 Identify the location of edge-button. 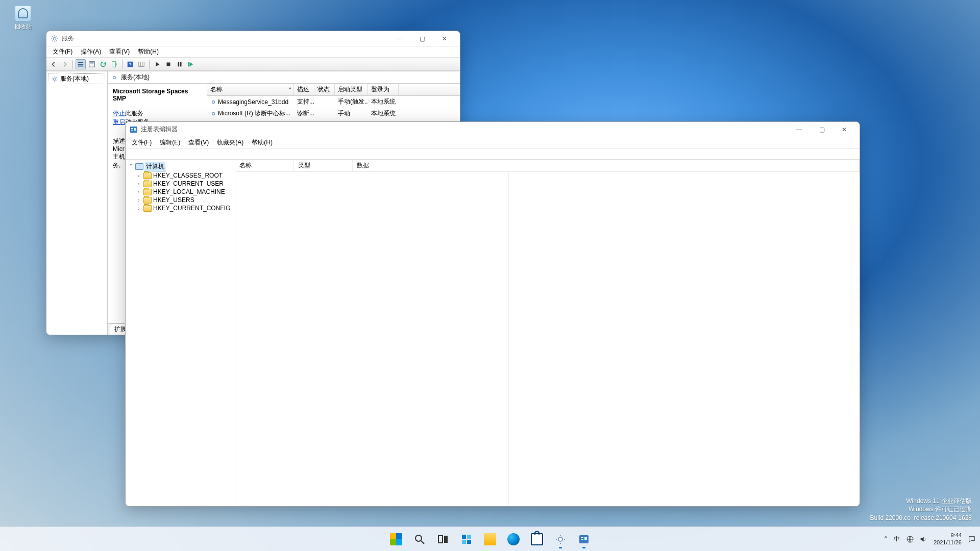
(513, 539).